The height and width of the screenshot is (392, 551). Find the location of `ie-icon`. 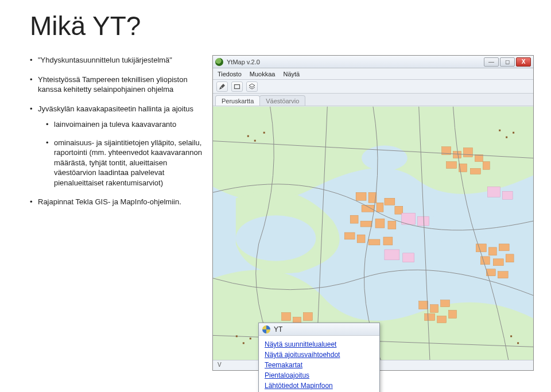

ie-icon is located at coordinates (266, 329).